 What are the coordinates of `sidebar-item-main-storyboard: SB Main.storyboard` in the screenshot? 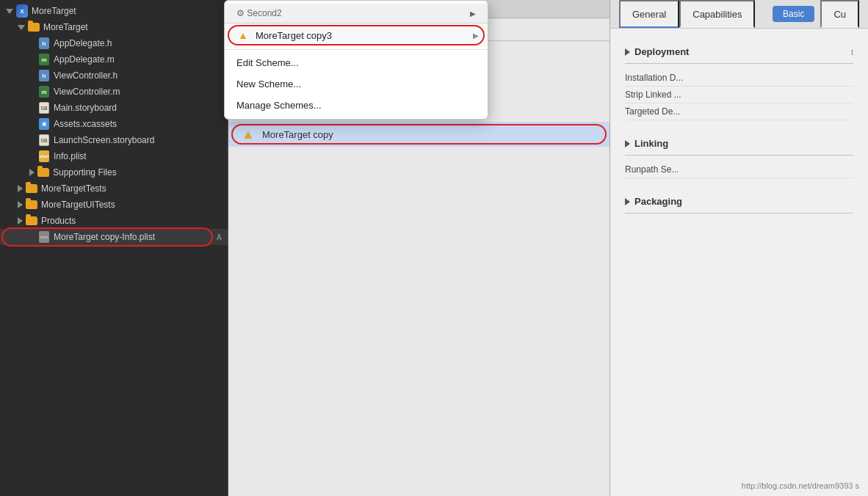 It's located at (114, 108).